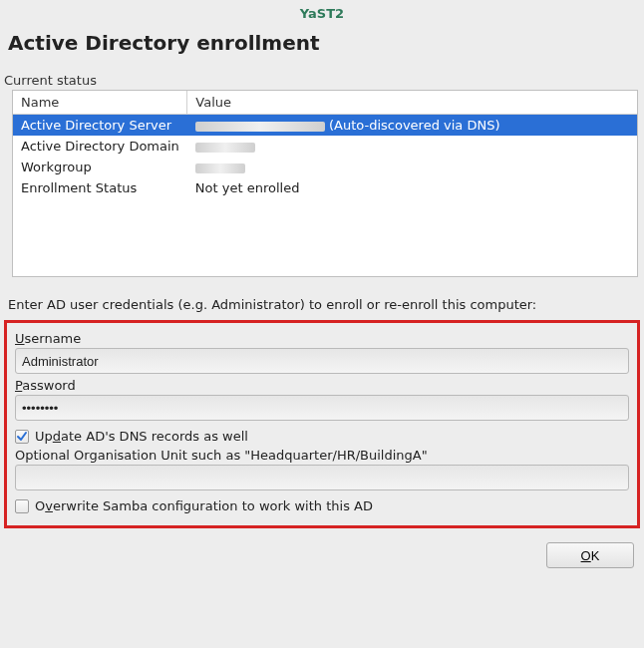 The image size is (644, 648). I want to click on page-title: Active Directory enrollment, so click(326, 43).